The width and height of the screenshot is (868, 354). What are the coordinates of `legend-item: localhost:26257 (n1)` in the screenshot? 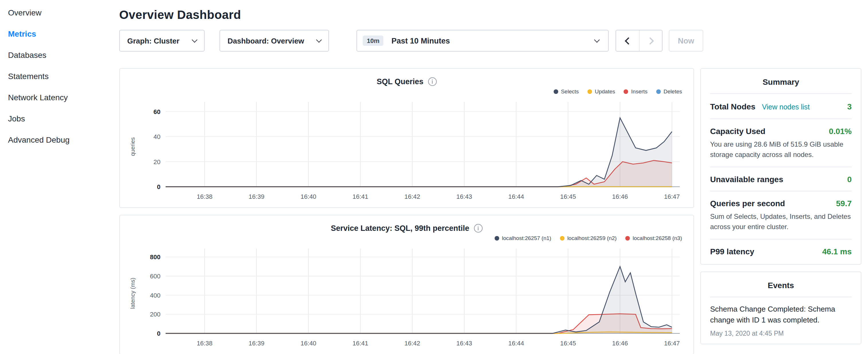 It's located at (523, 238).